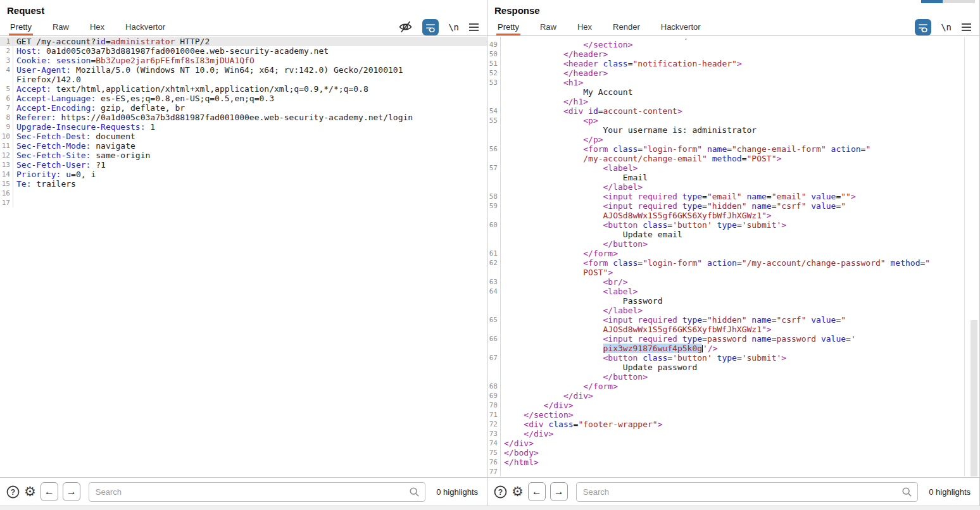  Describe the element at coordinates (726, 149) in the screenshot. I see `code-row: 56 <form class="login-form" name="change…` at that location.